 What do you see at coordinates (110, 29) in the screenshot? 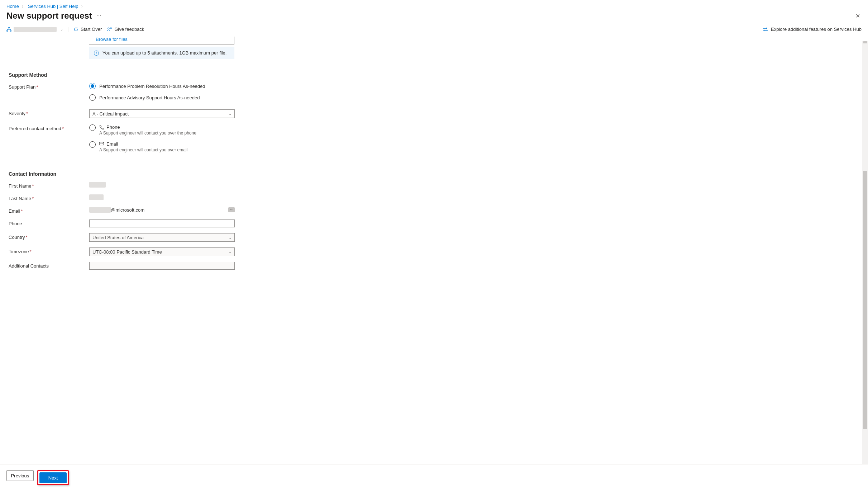
I see `feedback-icon` at bounding box center [110, 29].